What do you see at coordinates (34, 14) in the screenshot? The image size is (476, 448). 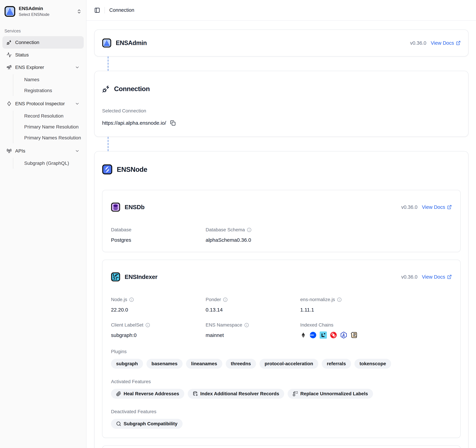 I see `app-subtitle: Select ENSNode` at bounding box center [34, 14].